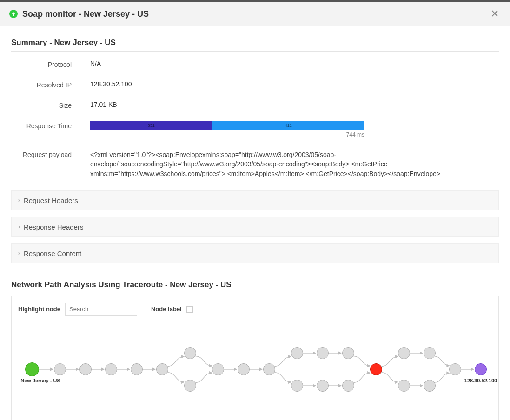 Image resolution: width=510 pixels, height=420 pixels. I want to click on summary-value: 17.01 KB, so click(295, 105).